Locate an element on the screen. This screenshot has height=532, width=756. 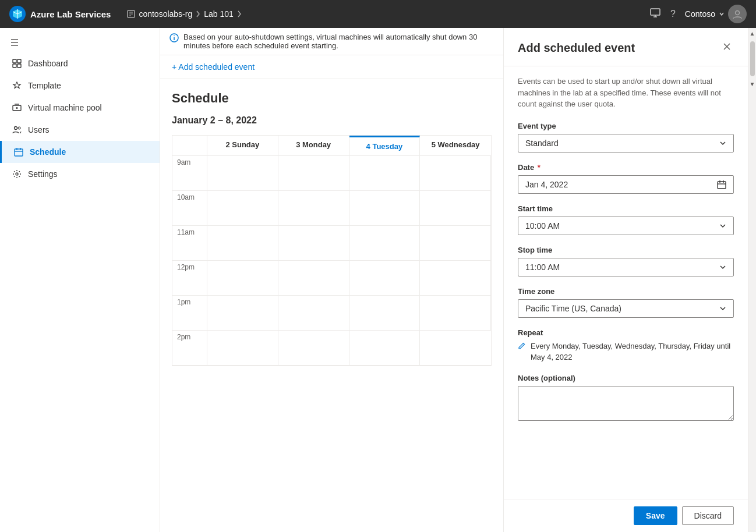
avatar is located at coordinates (737, 14).